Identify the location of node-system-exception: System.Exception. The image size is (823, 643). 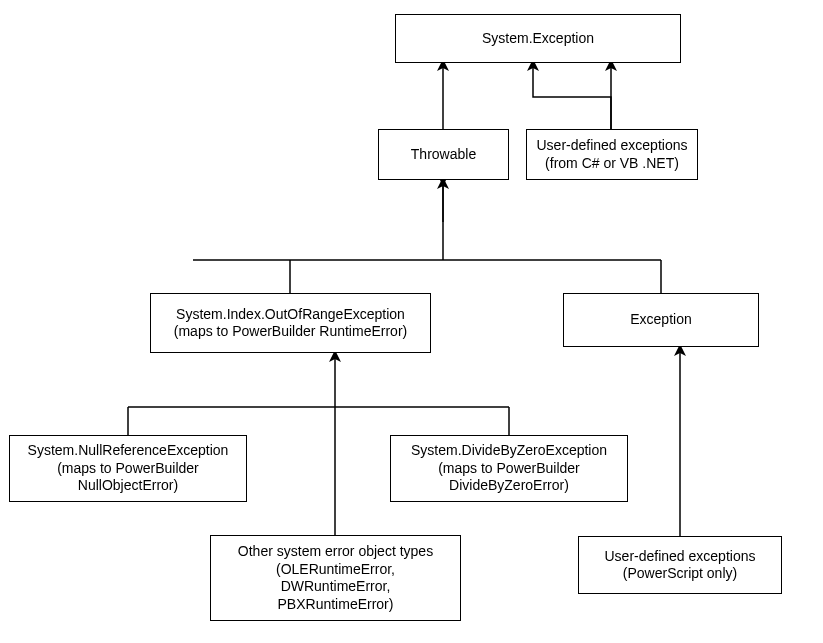
(538, 38).